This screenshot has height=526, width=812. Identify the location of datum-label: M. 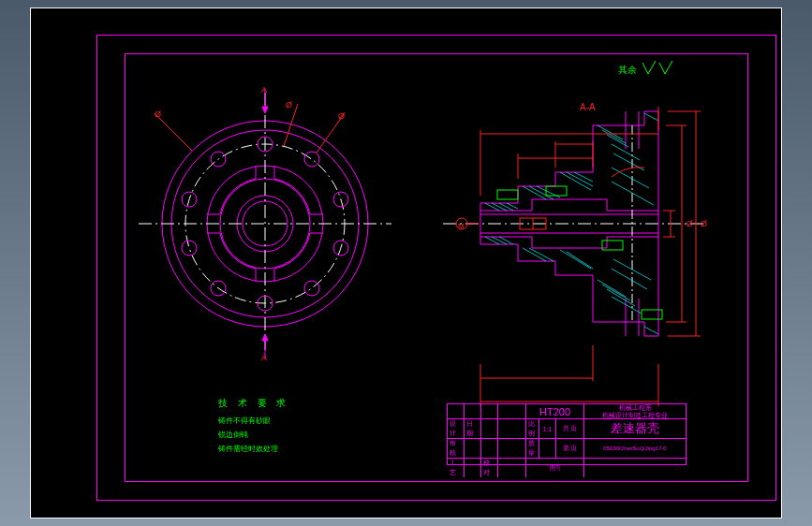
(461, 226).